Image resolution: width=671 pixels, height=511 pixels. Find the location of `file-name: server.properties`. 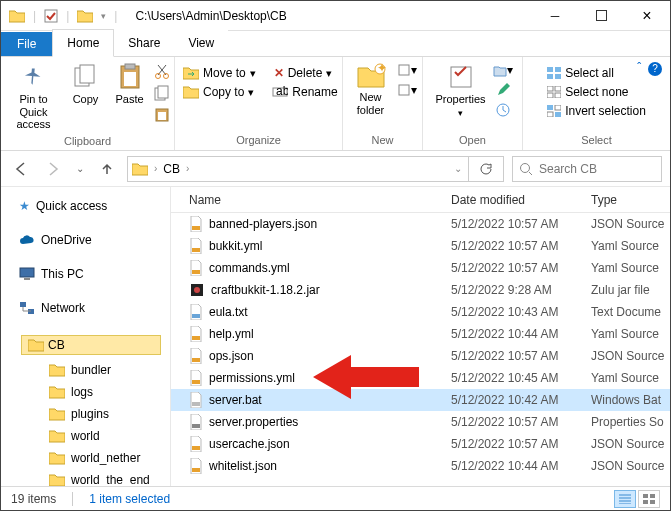

file-name: server.properties is located at coordinates (254, 422).